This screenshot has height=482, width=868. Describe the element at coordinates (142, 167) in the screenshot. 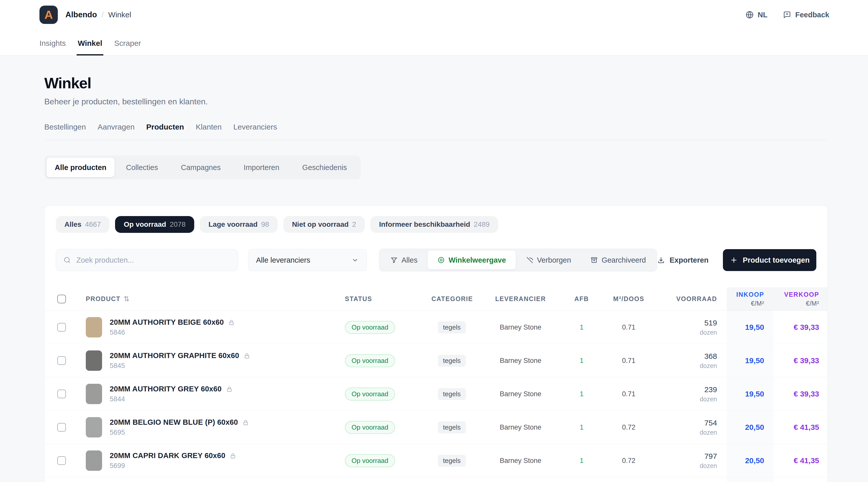

I see `subtab-collecties: Collecties` at that location.